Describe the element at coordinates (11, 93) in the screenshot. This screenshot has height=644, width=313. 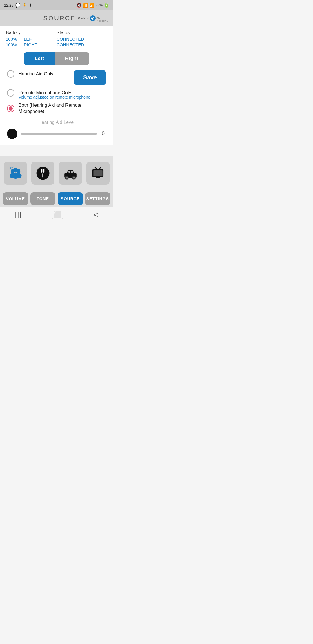
I see `remote-mic-radio` at that location.